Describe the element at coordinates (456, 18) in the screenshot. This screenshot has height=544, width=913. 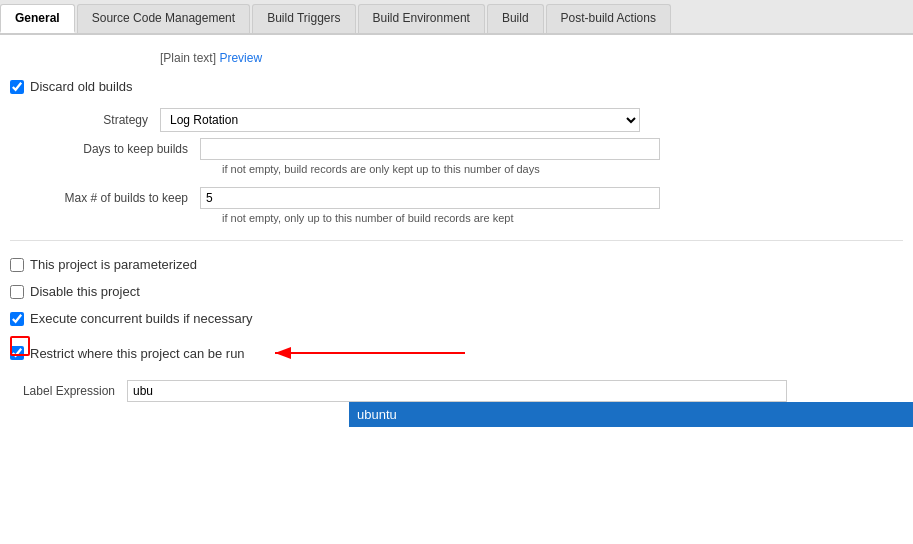
I see `tab-bar: General Source Code Management Build Tri…` at that location.